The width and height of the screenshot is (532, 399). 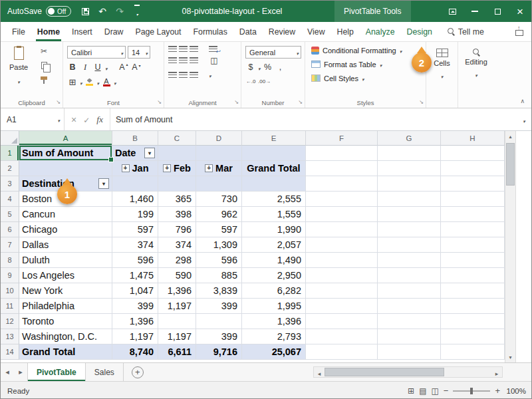 I want to click on cell-D9: 885, so click(x=219, y=275).